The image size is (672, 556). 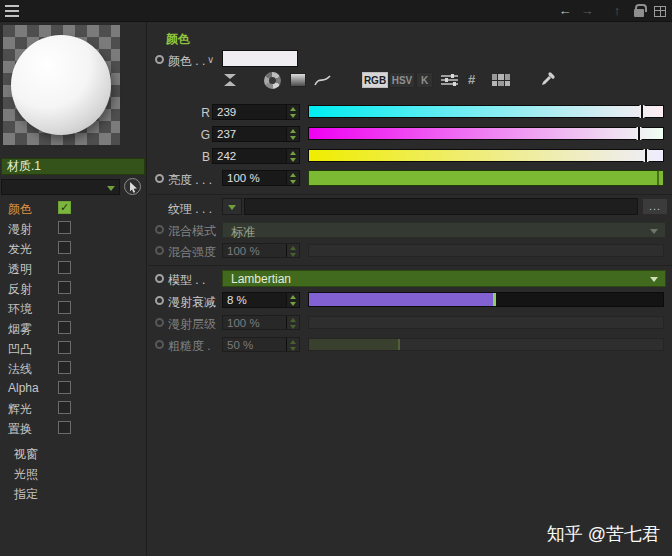 What do you see at coordinates (60, 187) in the screenshot?
I see `material-filter-dropdown` at bounding box center [60, 187].